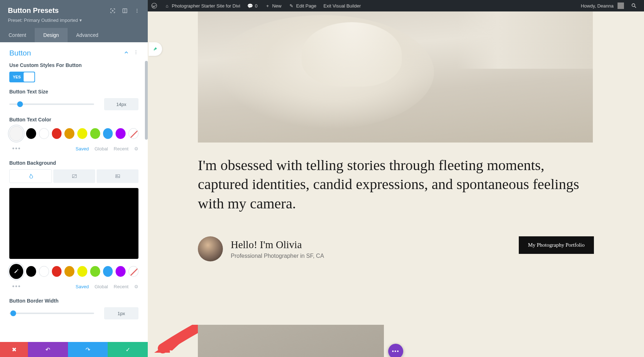 The image size is (644, 357). Describe the element at coordinates (556, 245) in the screenshot. I see `portfolio-button: My Photography Portfolio` at that location.